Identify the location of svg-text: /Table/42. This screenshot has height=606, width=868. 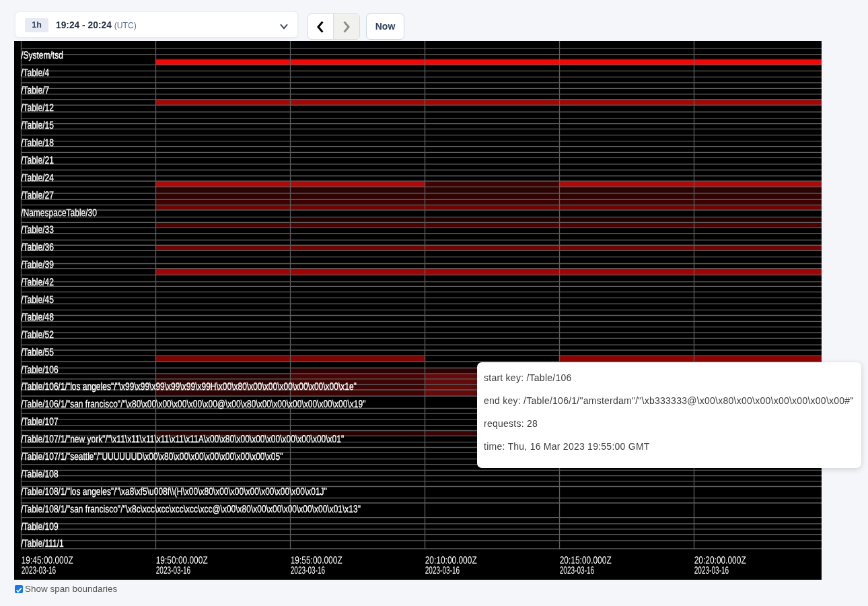
(38, 282).